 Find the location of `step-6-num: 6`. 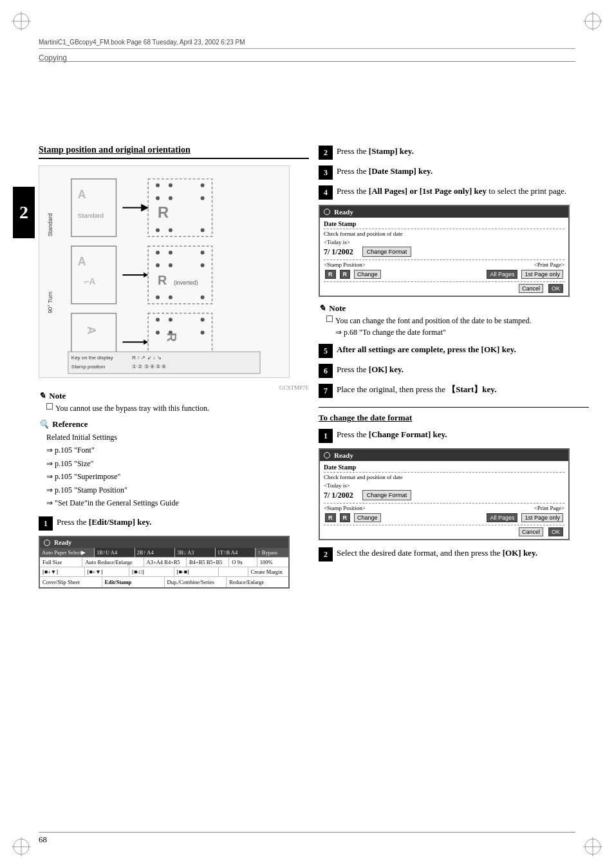

step-6-num: 6 is located at coordinates (326, 371).